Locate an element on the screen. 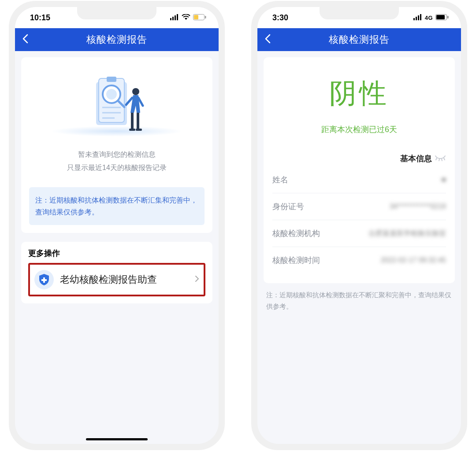 This screenshot has width=476, height=458. time-label: 核酸检测时间 is located at coordinates (296, 260).